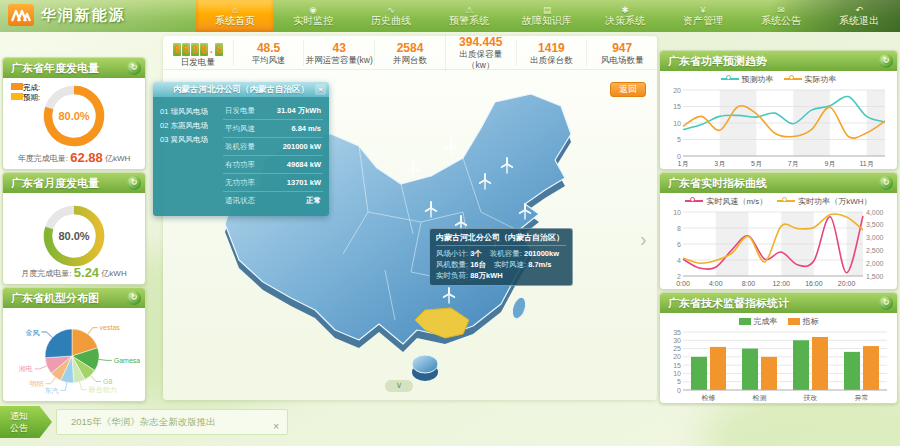 The image size is (900, 446). Describe the element at coordinates (235, 21) in the screenshot. I see `nav-item-label: 系统首页` at that location.